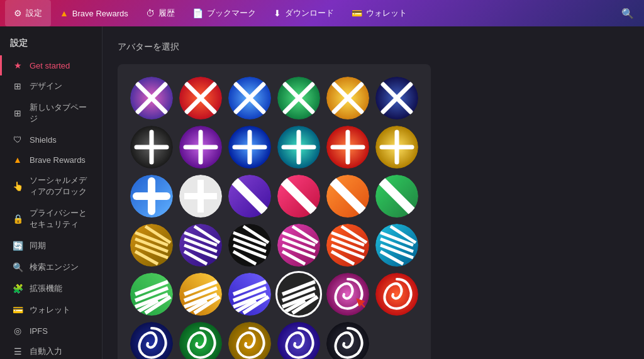  Describe the element at coordinates (50, 310) in the screenshot. I see `sidebar-item-label-wallet: ウォレット` at that location.